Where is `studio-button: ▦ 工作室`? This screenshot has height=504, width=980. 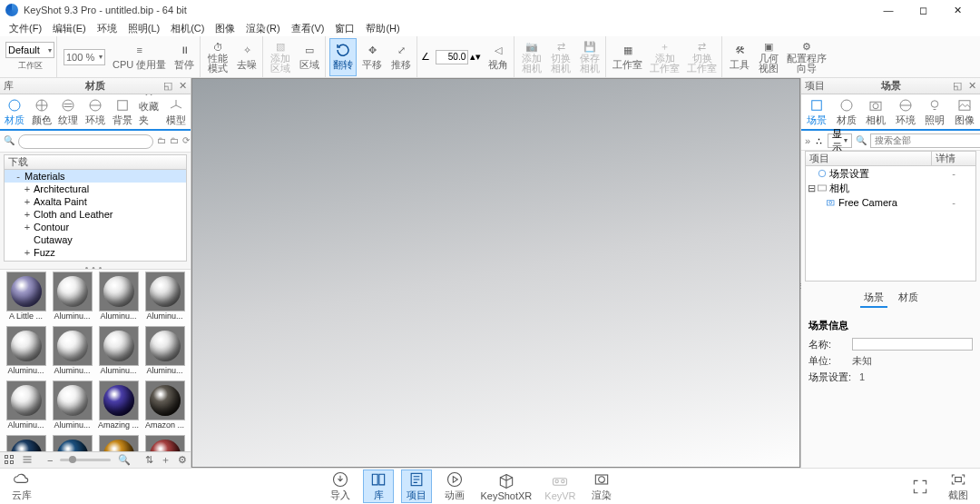 studio-button: ▦ 工作室 is located at coordinates (628, 57).